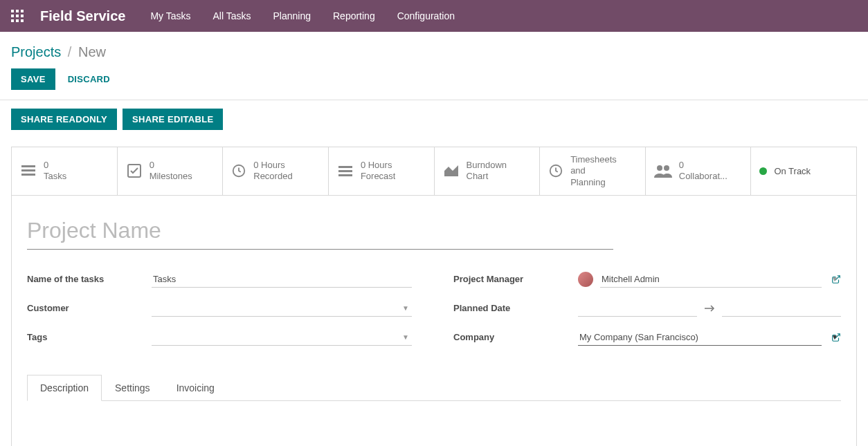 The image size is (868, 446). Describe the element at coordinates (709, 308) in the screenshot. I see `arrow-right-icon` at that location.